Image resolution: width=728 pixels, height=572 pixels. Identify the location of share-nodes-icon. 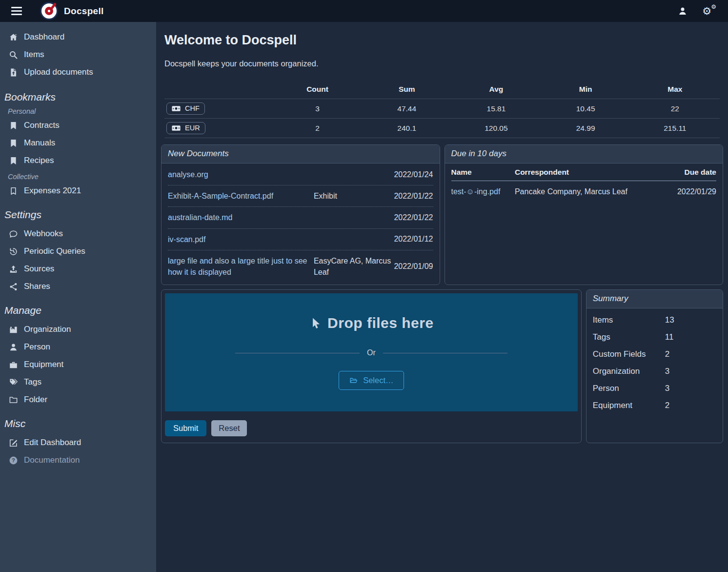
(14, 287).